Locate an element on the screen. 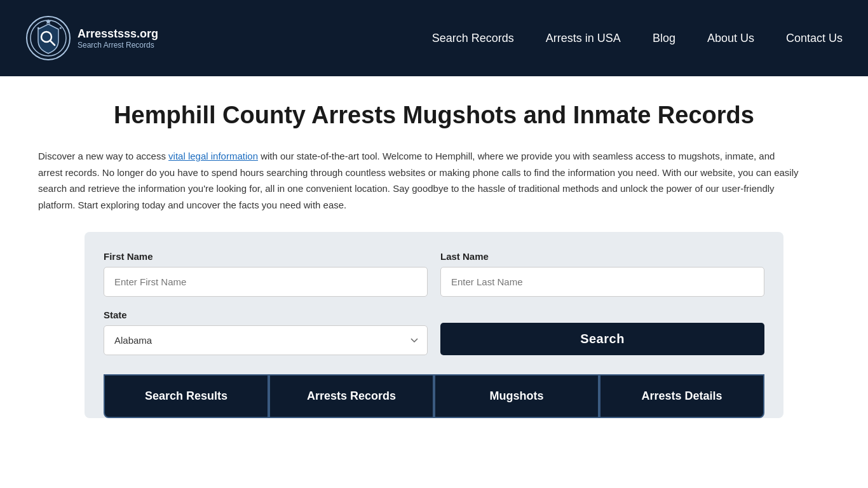  page-title: Hemphill County Arrests Mugshots and Inm… is located at coordinates (434, 116).